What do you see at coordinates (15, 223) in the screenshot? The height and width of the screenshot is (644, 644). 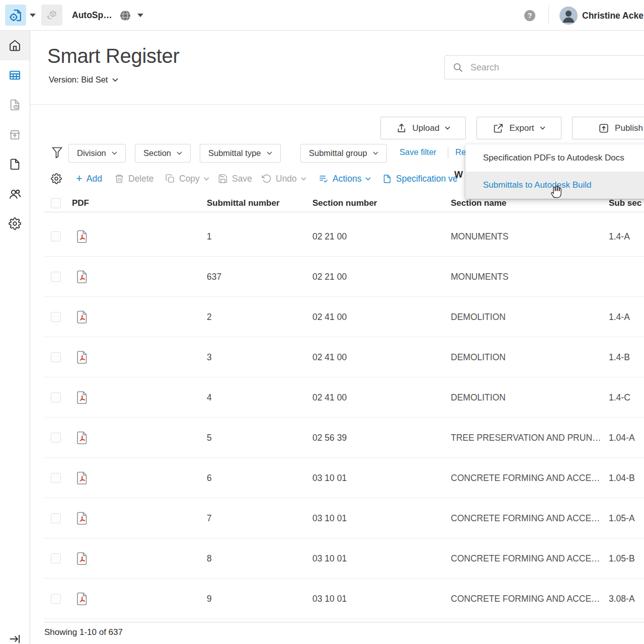 I see `sidebar-item-settings` at bounding box center [15, 223].